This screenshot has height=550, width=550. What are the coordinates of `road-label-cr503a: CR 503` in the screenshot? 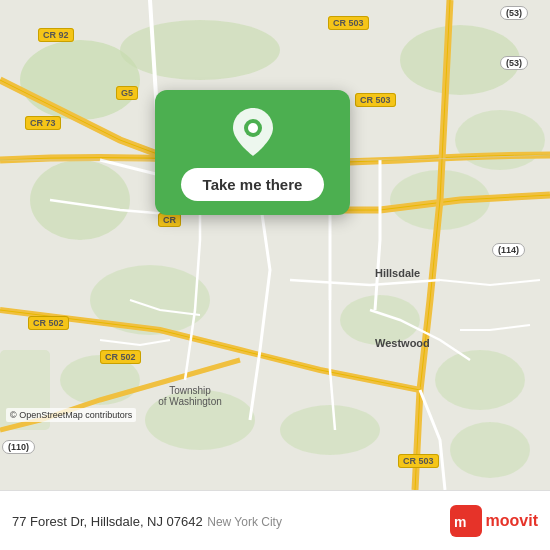 It's located at (348, 23).